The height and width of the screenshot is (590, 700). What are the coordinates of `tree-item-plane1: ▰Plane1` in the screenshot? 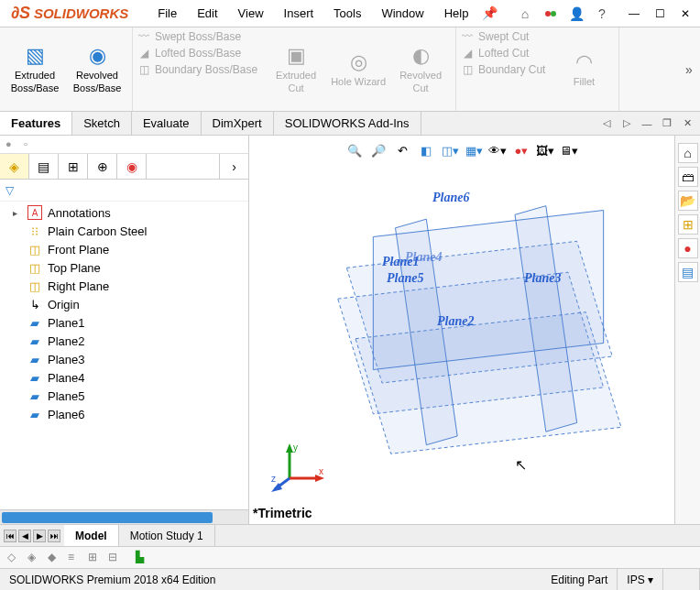 It's located at (125, 322).